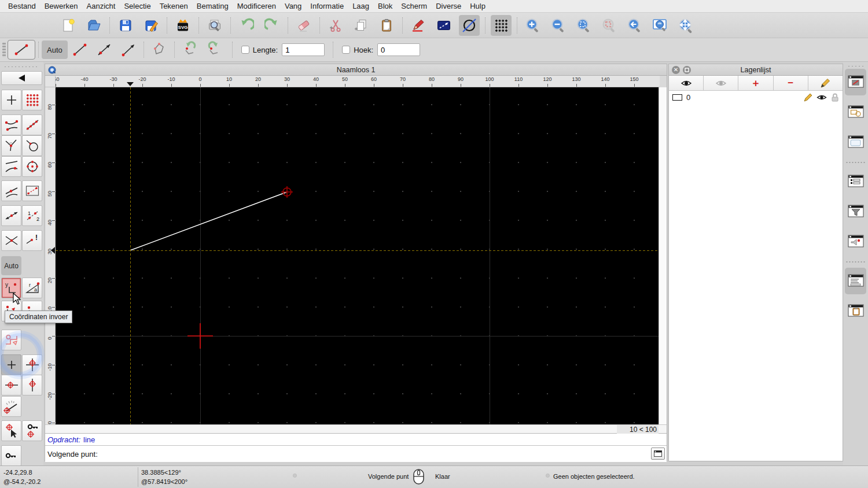 The width and height of the screenshot is (868, 488). Describe the element at coordinates (245, 50) in the screenshot. I see `length-checkbox` at that location.